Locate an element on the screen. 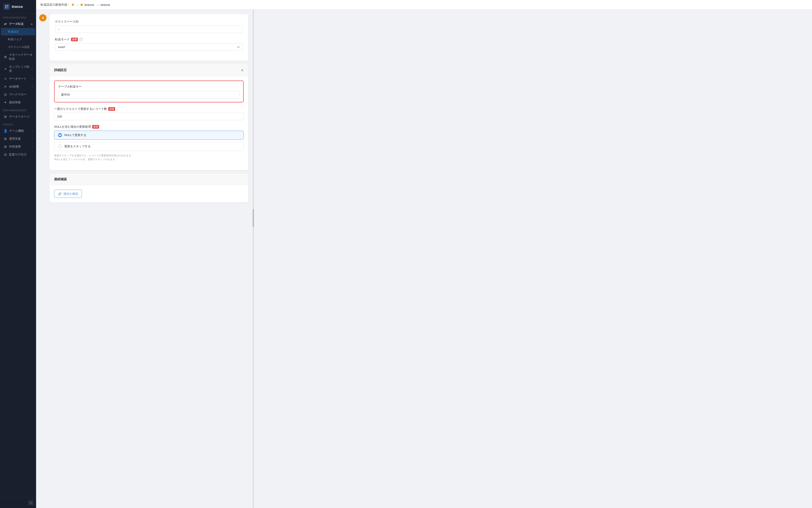 The image size is (812, 508). transfer-jobs-label: 転送ジョブ is located at coordinates (15, 39).